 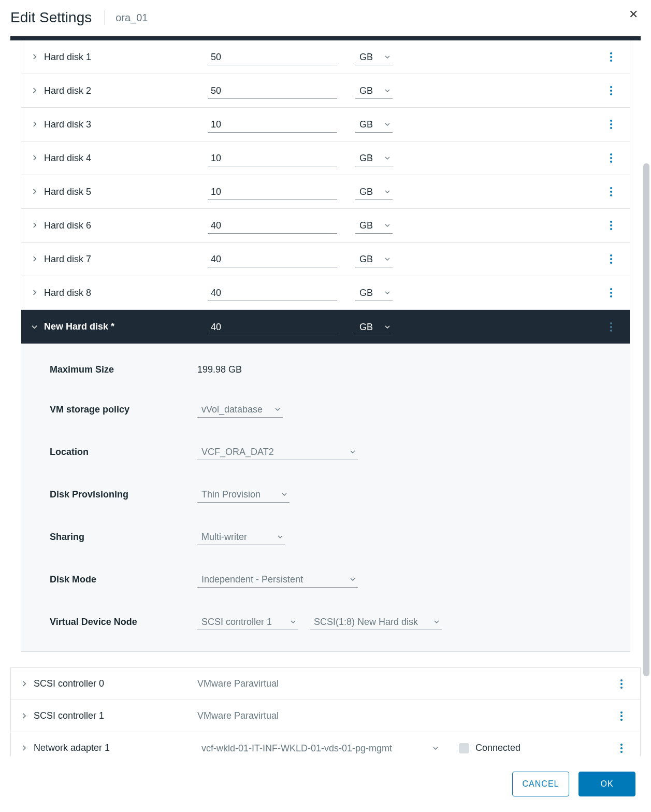 What do you see at coordinates (325, 684) in the screenshot?
I see `scsi-controller-0-row: SCSI controller 0 VMware Paravirtual` at bounding box center [325, 684].